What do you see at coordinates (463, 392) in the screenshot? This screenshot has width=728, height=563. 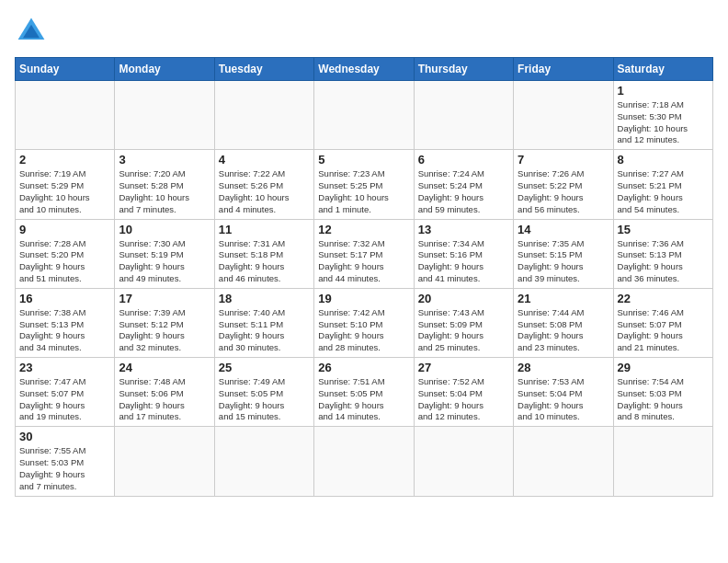 I see `calendar-cell: 27Sunrise: 7:52 AM Sunset: 5:04 PM Dayli…` at bounding box center [463, 392].